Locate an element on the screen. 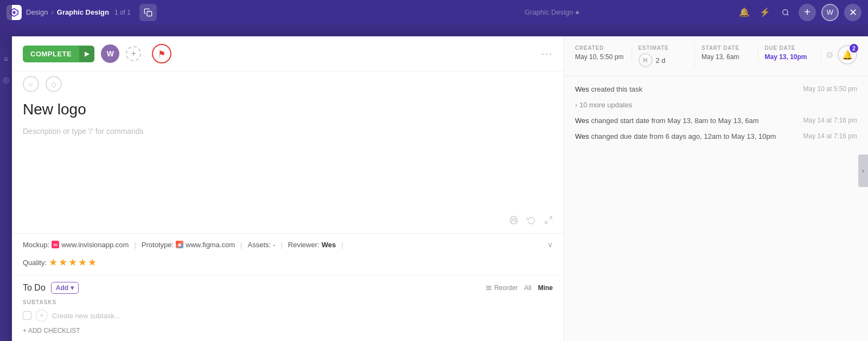 The width and height of the screenshot is (868, 341). content-area is located at coordinates (288, 202).